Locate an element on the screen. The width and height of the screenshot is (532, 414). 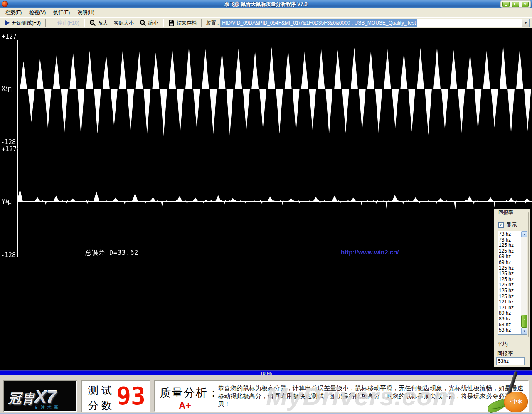
magnifier-plus-icon is located at coordinates (93, 23).